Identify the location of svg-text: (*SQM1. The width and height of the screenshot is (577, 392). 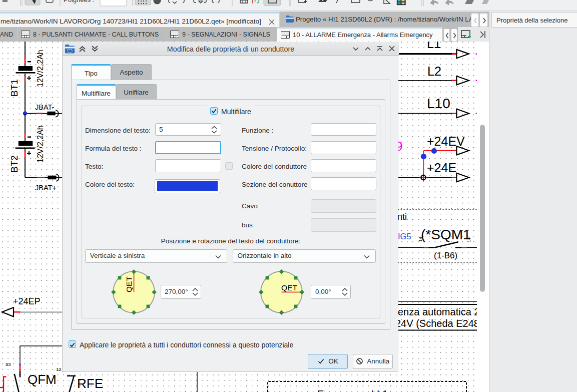
(446, 234).